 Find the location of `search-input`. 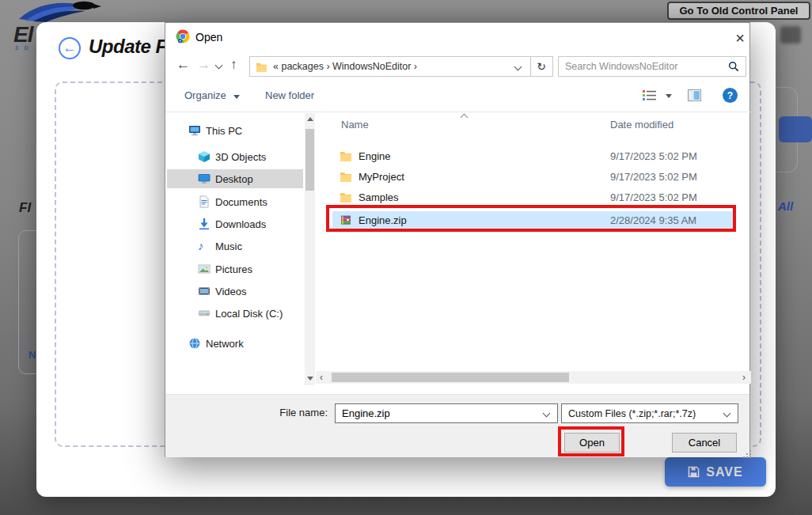

search-input is located at coordinates (643, 66).